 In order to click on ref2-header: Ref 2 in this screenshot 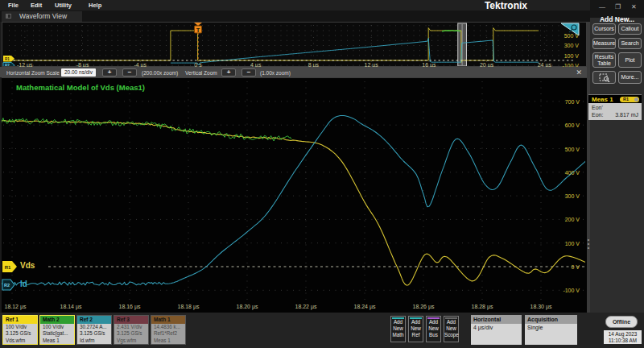, I will do `click(94, 320)`.